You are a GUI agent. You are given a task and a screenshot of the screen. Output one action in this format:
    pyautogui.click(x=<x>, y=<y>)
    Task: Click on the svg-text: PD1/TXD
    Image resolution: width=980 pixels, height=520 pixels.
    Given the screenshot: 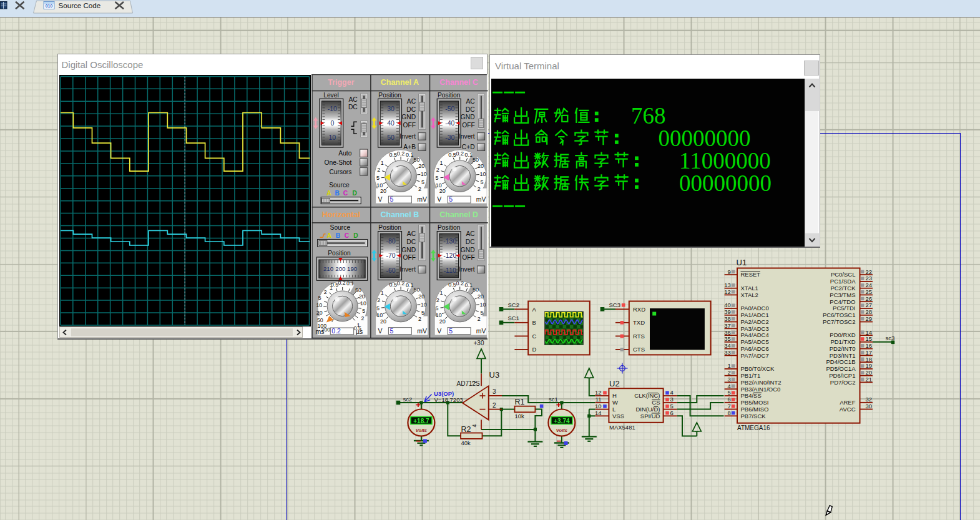 What is the action you would take?
    pyautogui.click(x=843, y=342)
    